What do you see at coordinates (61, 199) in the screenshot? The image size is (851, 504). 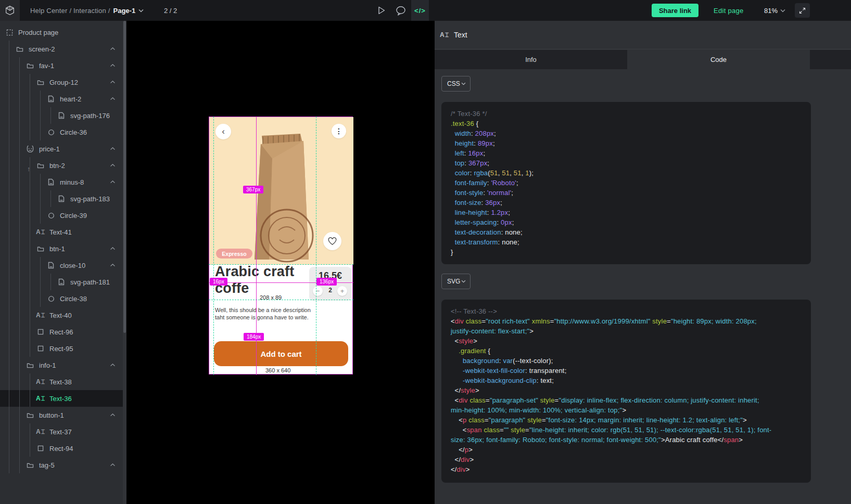 I see `layer-row-svg-path-183: svg-path-183` at bounding box center [61, 199].